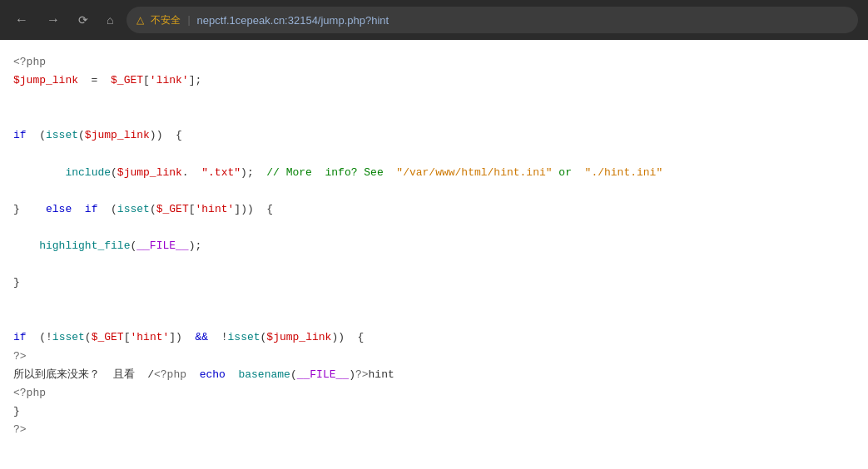  What do you see at coordinates (293, 20) in the screenshot?
I see `url-text: nepctf.1cepeak.cn:32154/jump.php?hint` at bounding box center [293, 20].